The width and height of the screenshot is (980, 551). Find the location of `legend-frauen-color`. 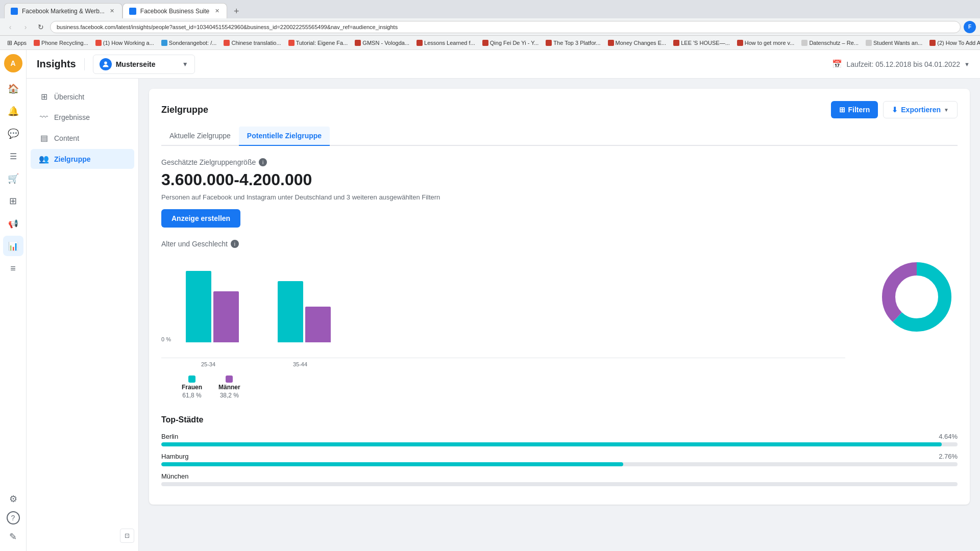

legend-frauen-color is located at coordinates (192, 379).